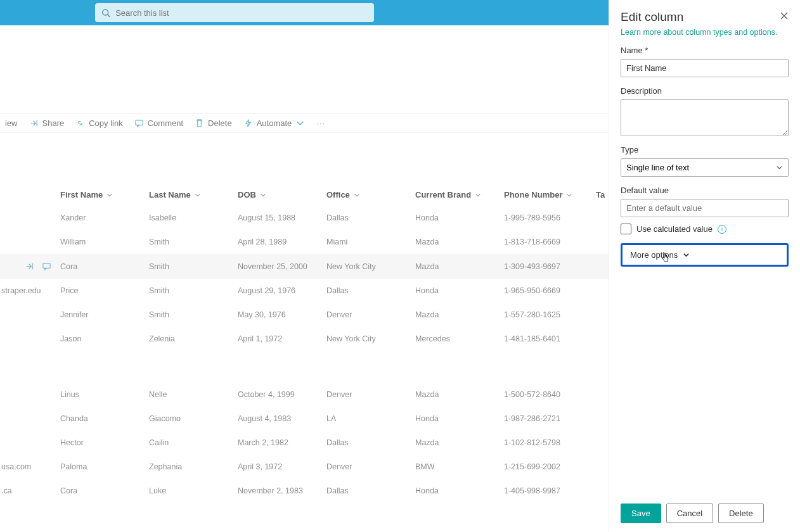  I want to click on name-input, so click(705, 68).